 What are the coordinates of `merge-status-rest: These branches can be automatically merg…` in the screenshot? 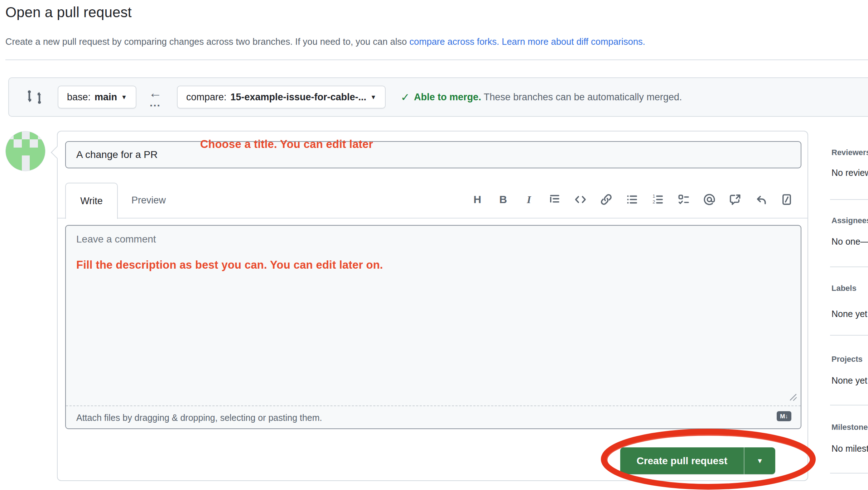 It's located at (582, 97).